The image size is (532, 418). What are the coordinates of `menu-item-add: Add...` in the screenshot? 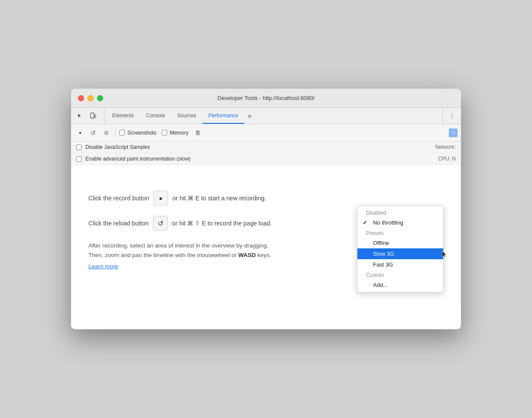 It's located at (400, 285).